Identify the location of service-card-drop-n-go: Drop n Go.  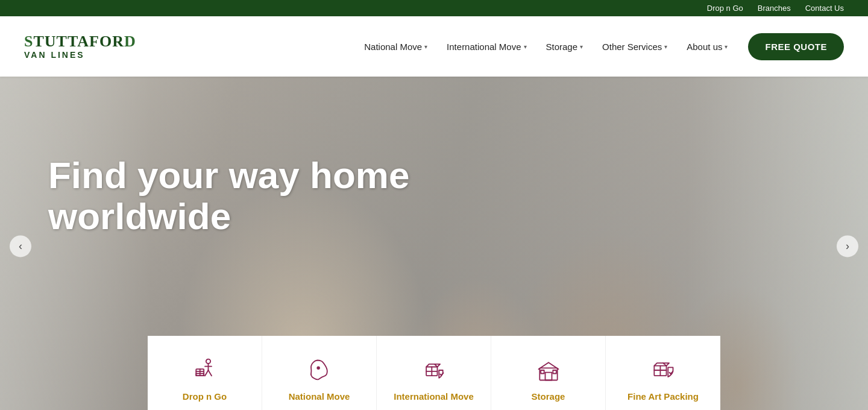
(205, 373).